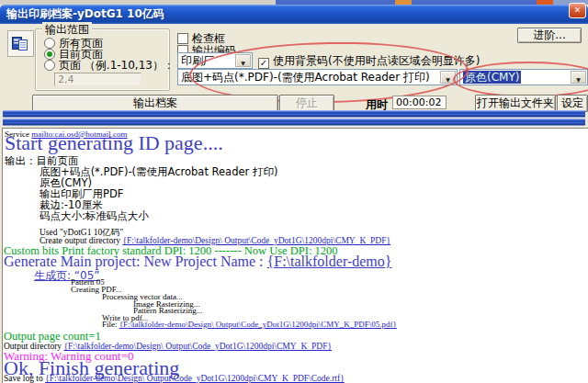 This screenshot has height=383, width=588. Describe the element at coordinates (294, 114) in the screenshot. I see `progress-bar-top` at that location.